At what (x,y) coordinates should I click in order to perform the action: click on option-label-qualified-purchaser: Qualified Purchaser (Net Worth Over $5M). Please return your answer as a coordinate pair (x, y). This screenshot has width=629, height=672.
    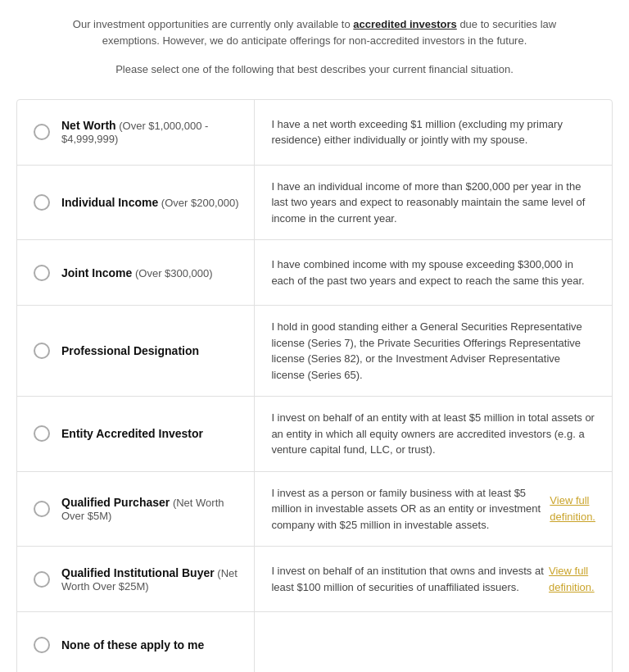
    Looking at the image, I should click on (151, 509).